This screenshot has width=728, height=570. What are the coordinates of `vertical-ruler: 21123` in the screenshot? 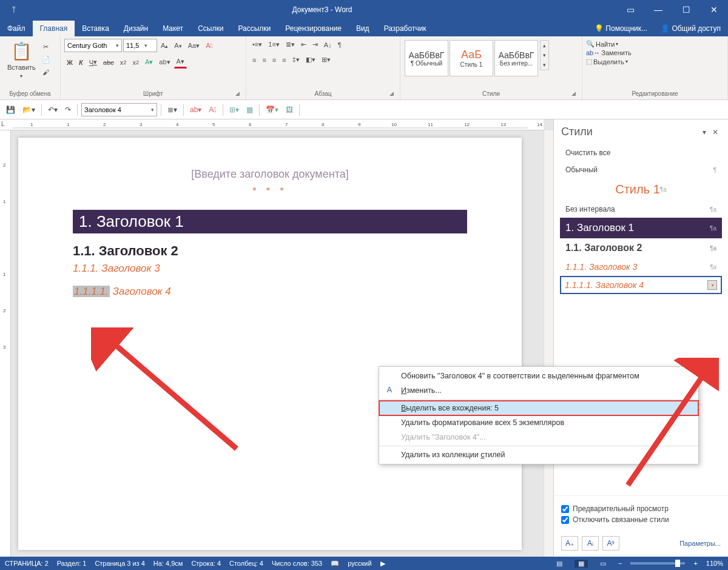 It's located at (5, 343).